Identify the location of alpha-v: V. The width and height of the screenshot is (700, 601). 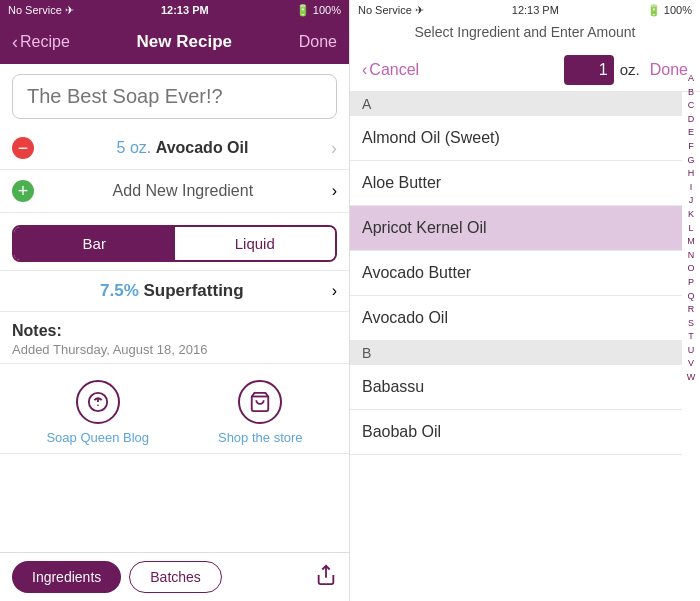
(691, 364).